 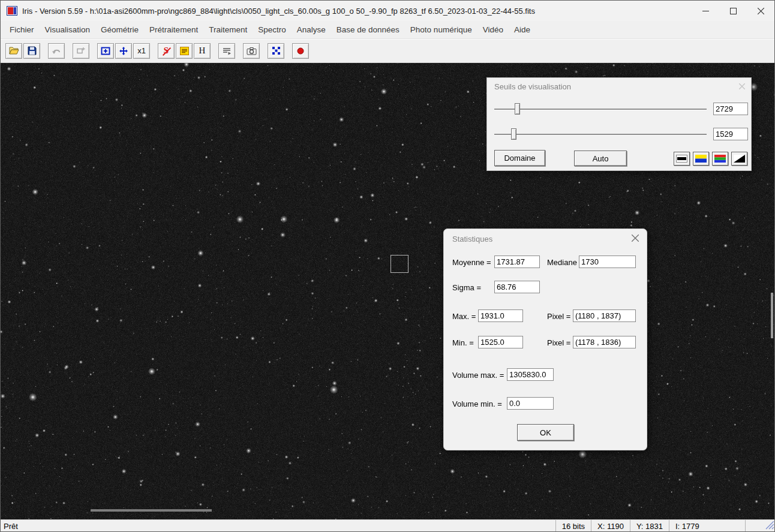 What do you see at coordinates (56, 51) in the screenshot?
I see `undo-arrow-icon` at bounding box center [56, 51].